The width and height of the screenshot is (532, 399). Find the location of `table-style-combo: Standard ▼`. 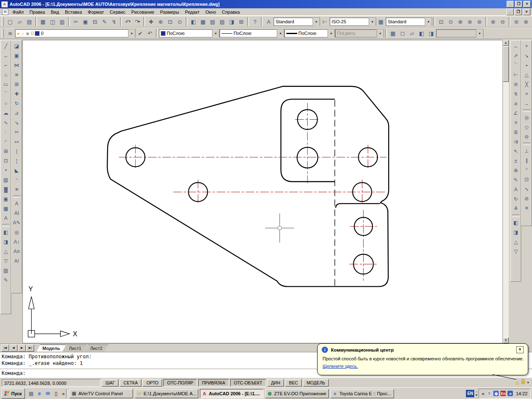

table-style-combo: Standard ▼ is located at coordinates (409, 22).